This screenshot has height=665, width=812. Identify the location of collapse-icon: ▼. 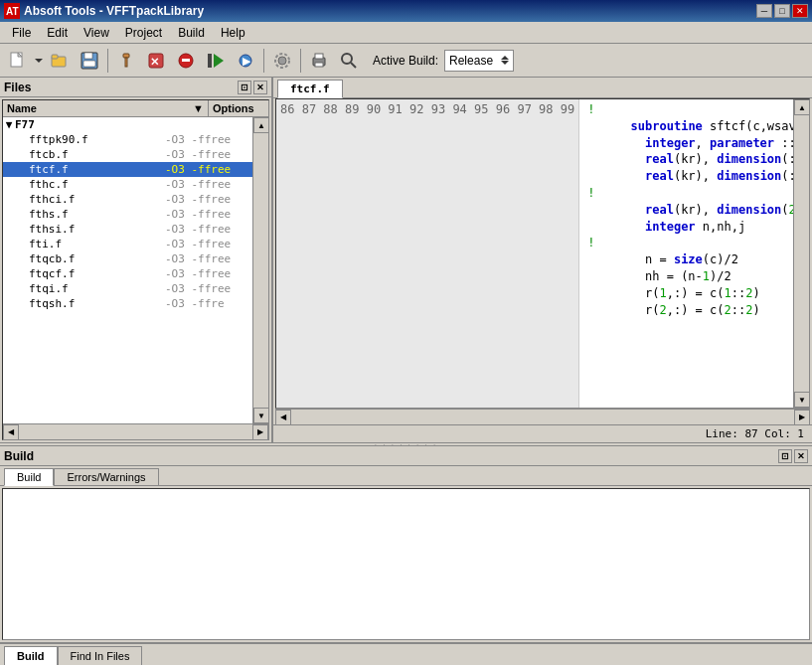
(9, 125).